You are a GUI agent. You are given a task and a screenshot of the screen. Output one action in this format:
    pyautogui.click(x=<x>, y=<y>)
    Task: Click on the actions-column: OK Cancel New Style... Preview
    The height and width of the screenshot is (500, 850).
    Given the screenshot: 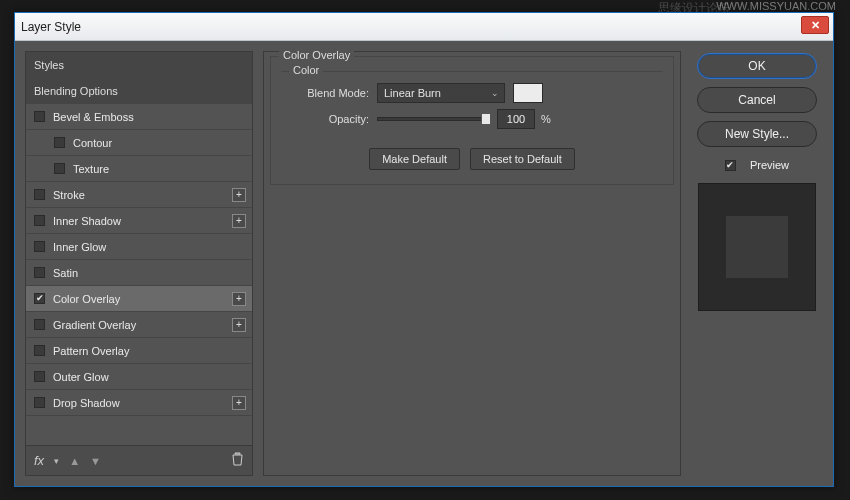 What is the action you would take?
    pyautogui.click(x=757, y=264)
    